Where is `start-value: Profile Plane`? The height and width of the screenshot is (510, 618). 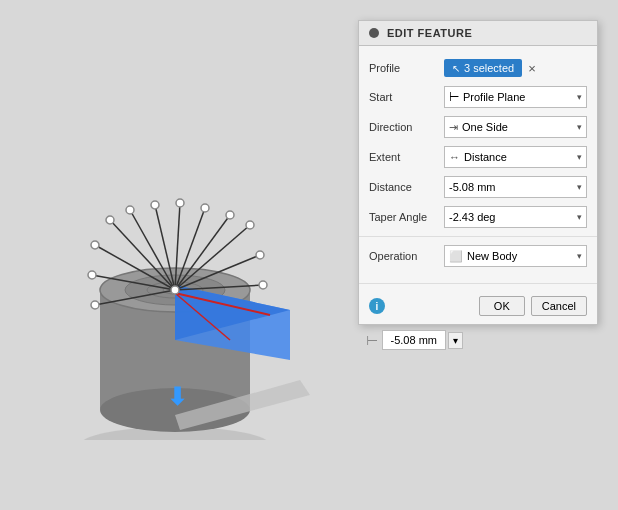
start-value: Profile Plane is located at coordinates (494, 97).